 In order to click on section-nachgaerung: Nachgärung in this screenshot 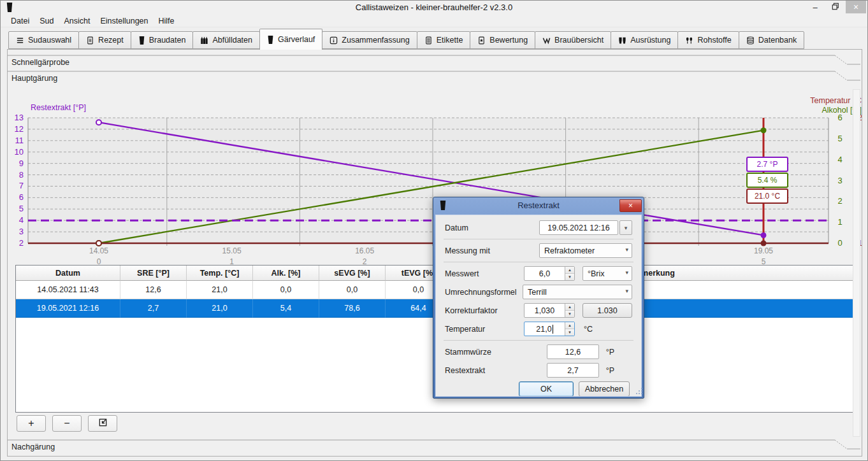, I will do `click(435, 448)`.